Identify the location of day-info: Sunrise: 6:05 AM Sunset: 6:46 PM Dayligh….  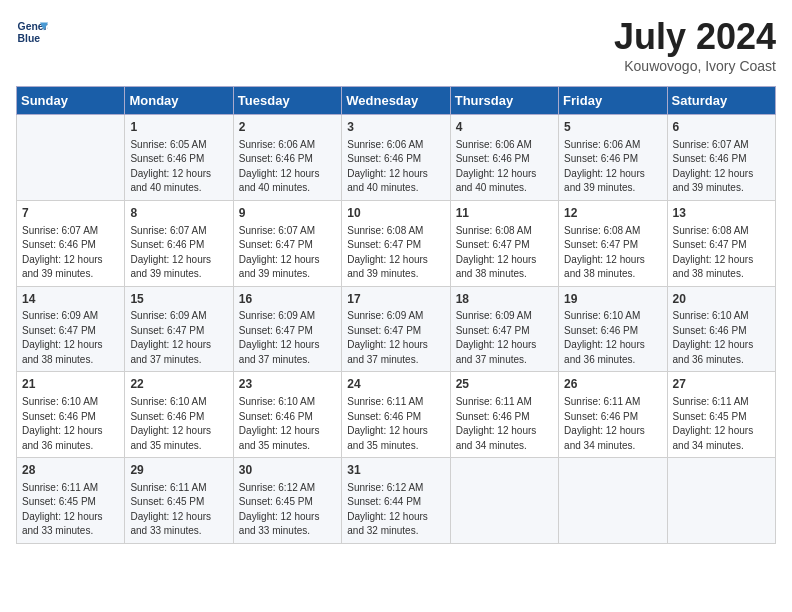
(178, 167).